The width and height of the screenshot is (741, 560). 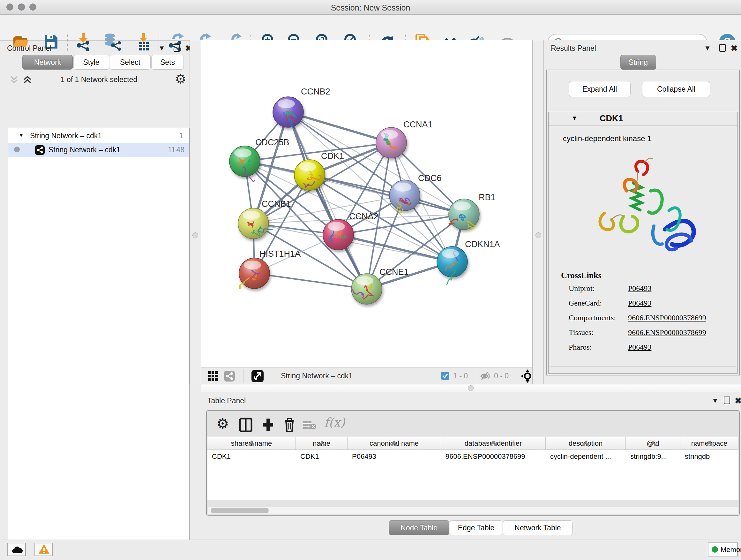 What do you see at coordinates (653, 456) in the screenshot?
I see `cell-id: stringdb:9...` at bounding box center [653, 456].